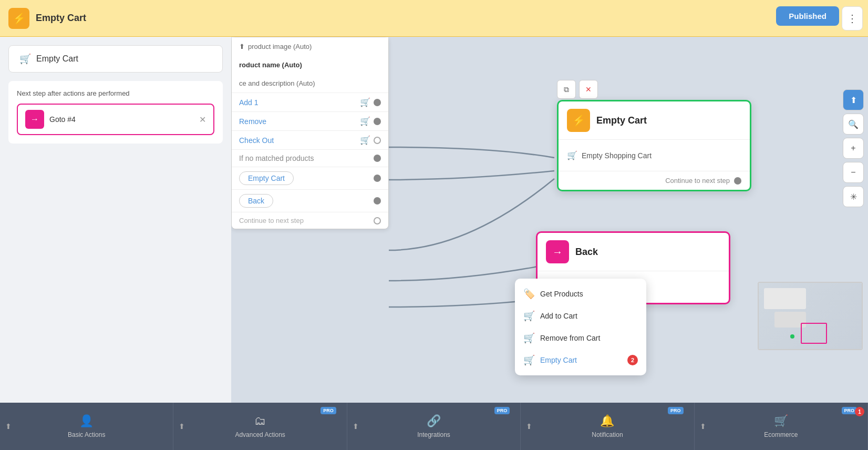 The image size is (868, 450). Describe the element at coordinates (633, 360) in the screenshot. I see `empty-cart-badge: 2` at that location.